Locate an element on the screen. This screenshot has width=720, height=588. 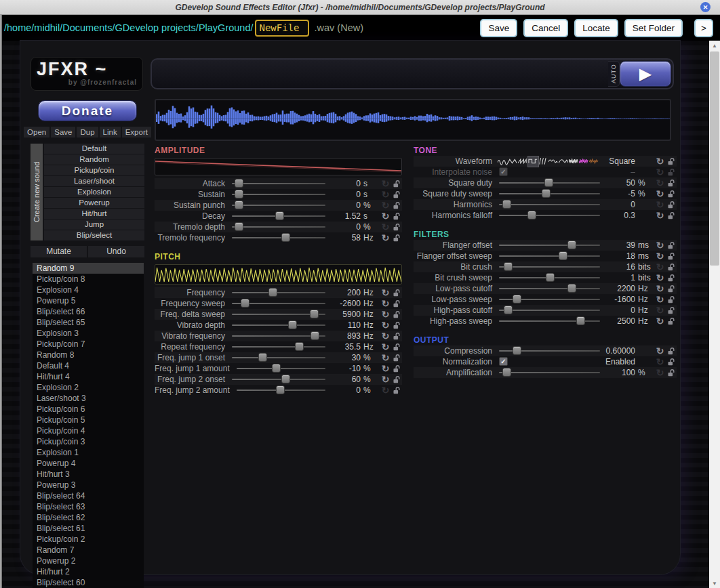
file-action-export-button: Export is located at coordinates (137, 132).